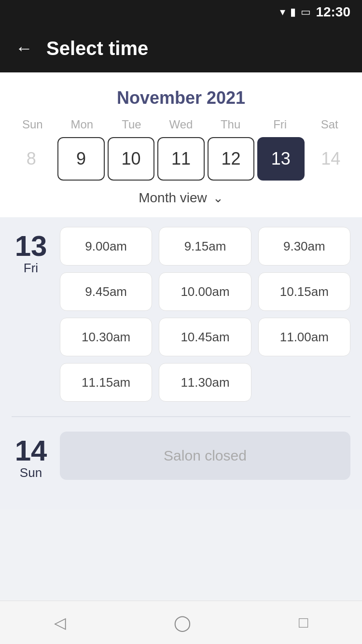 Image resolution: width=362 pixels, height=644 pixels. What do you see at coordinates (315, 12) in the screenshot?
I see `status-icons: ▾ ▮ ▭ 12:30` at bounding box center [315, 12].